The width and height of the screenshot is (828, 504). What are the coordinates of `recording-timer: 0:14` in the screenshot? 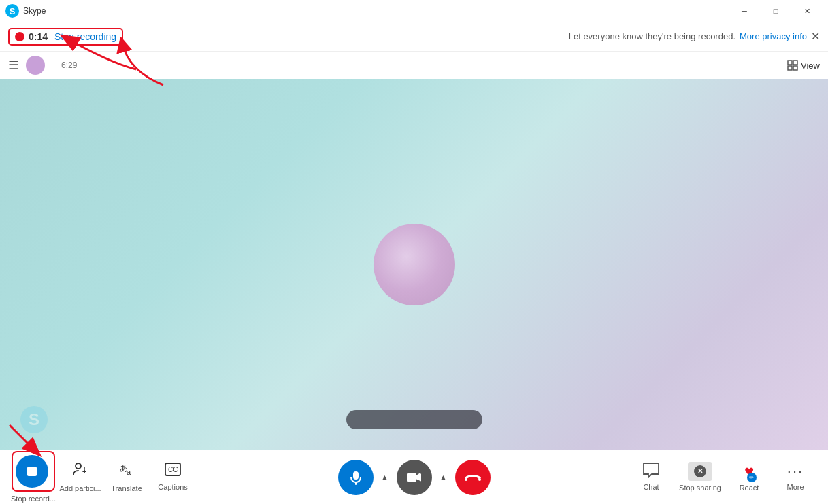 It's located at (38, 37).